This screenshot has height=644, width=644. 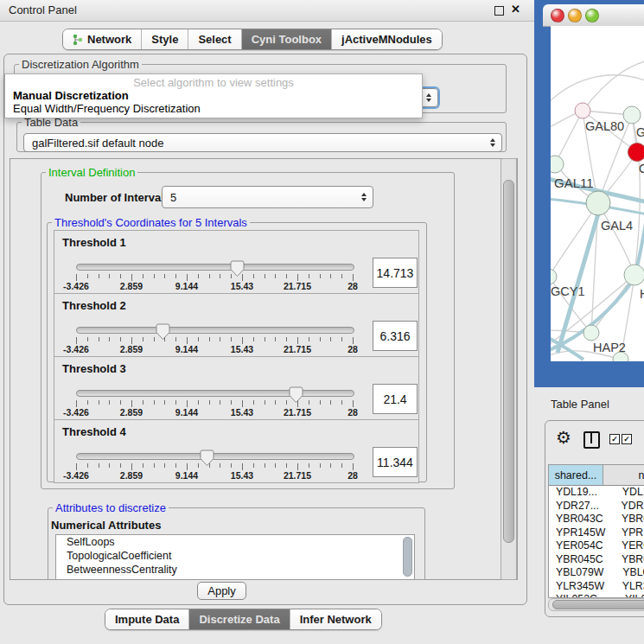 What do you see at coordinates (395, 462) in the screenshot?
I see `threshold-value-field: 11.344` at bounding box center [395, 462].